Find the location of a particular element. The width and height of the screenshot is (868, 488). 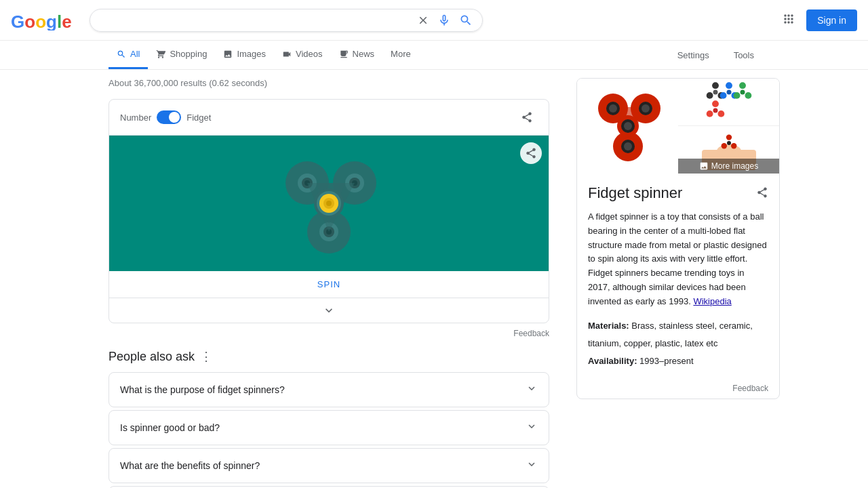

knowledge-panel-title: Fidget spinner is located at coordinates (635, 193).